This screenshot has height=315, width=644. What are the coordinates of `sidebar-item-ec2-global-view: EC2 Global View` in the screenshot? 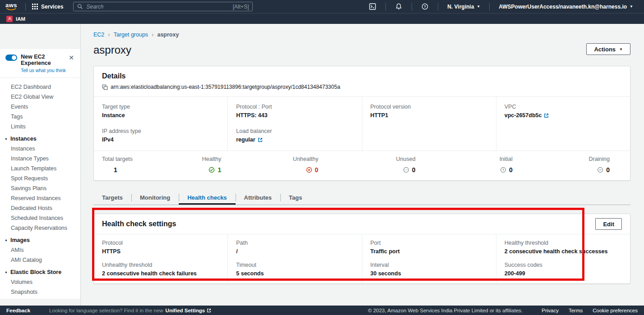 It's located at (40, 97).